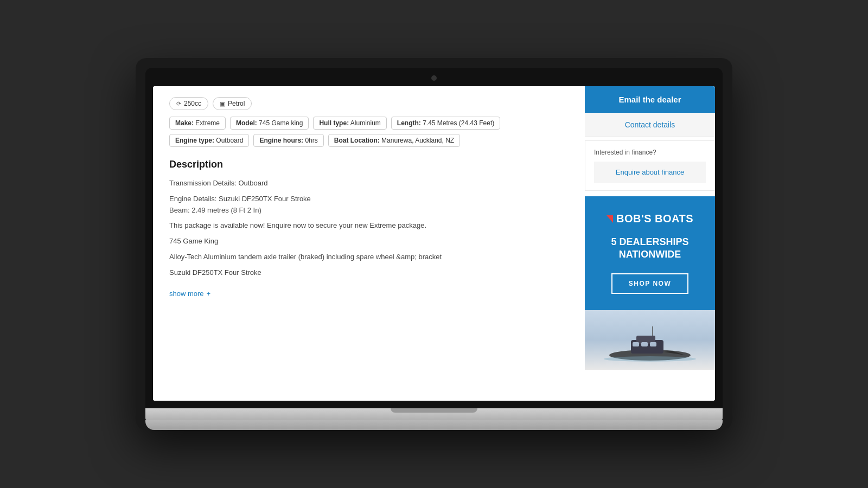 Image resolution: width=868 pixels, height=488 pixels. I want to click on fuel-icon: ▣, so click(222, 104).